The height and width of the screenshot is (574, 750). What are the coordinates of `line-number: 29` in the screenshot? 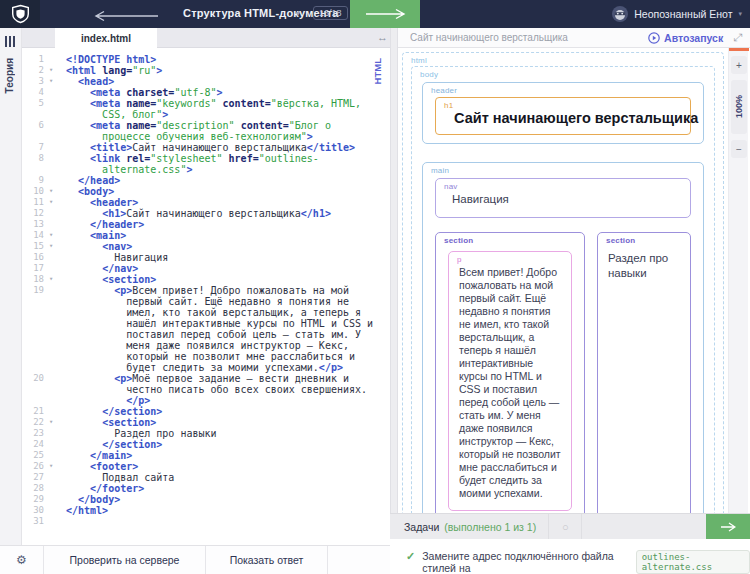 It's located at (33, 500).